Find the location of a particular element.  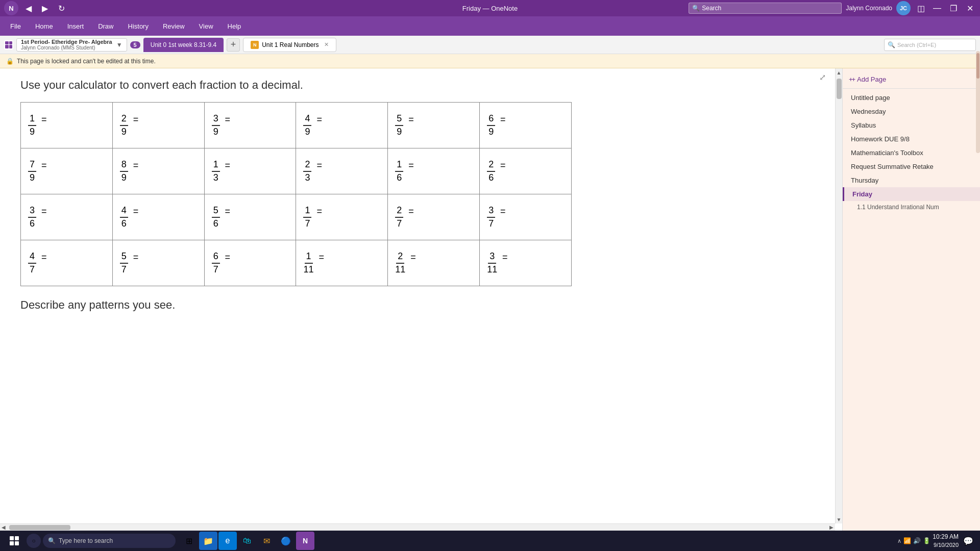

sidebar-scroll-thumb is located at coordinates (978, 73).